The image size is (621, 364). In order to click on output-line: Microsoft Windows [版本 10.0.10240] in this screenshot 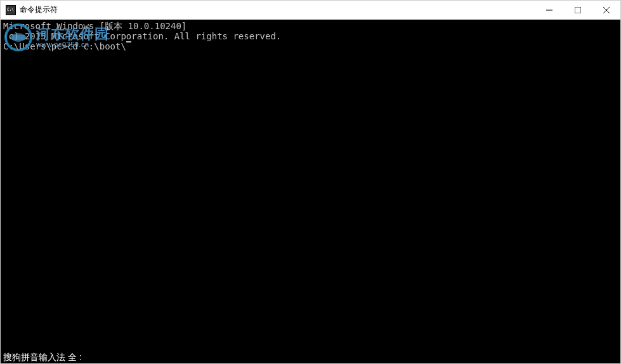, I will do `click(311, 26)`.